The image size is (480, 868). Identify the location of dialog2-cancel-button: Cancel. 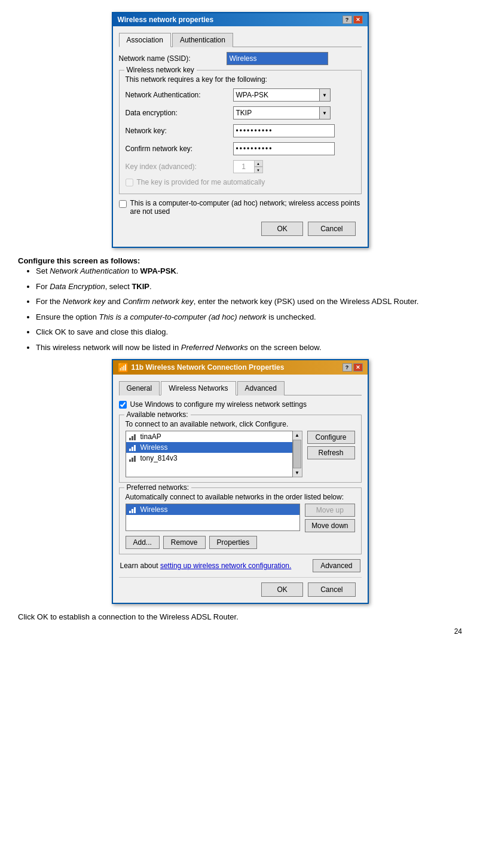
(331, 590).